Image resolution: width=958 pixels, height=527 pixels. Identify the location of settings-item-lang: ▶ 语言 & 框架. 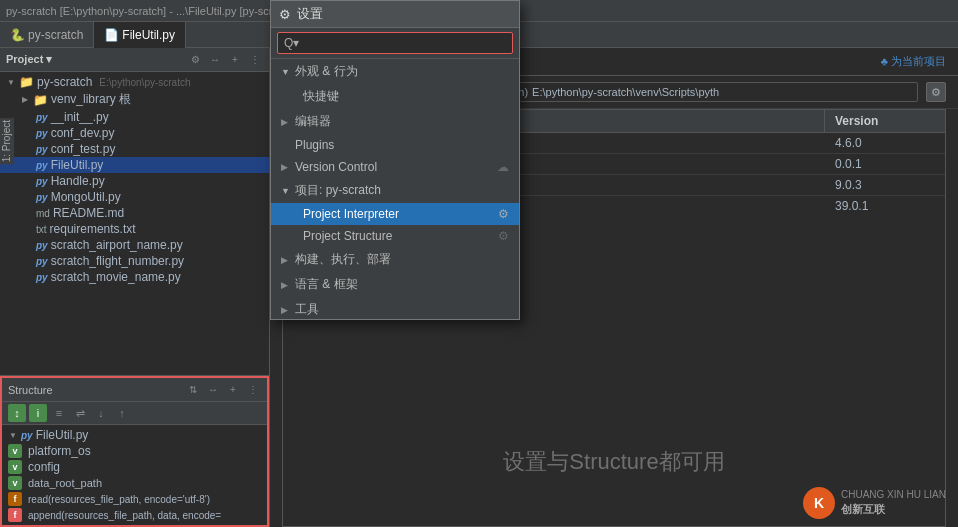
(395, 284).